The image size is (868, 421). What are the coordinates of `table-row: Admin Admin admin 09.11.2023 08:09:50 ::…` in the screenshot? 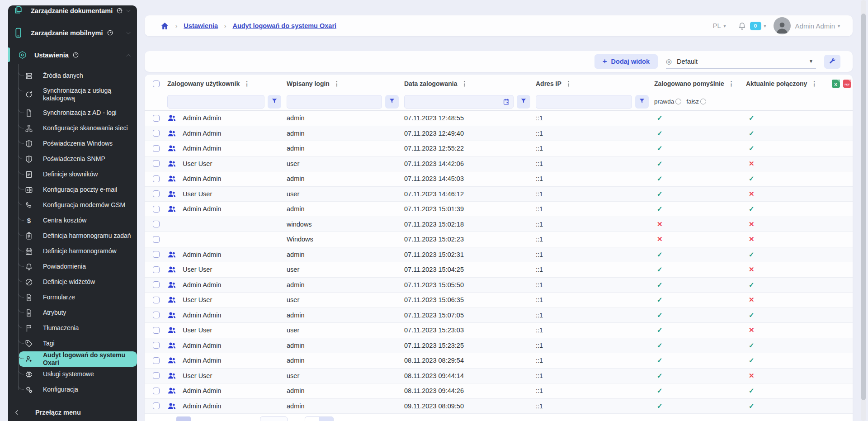 It's located at (499, 407).